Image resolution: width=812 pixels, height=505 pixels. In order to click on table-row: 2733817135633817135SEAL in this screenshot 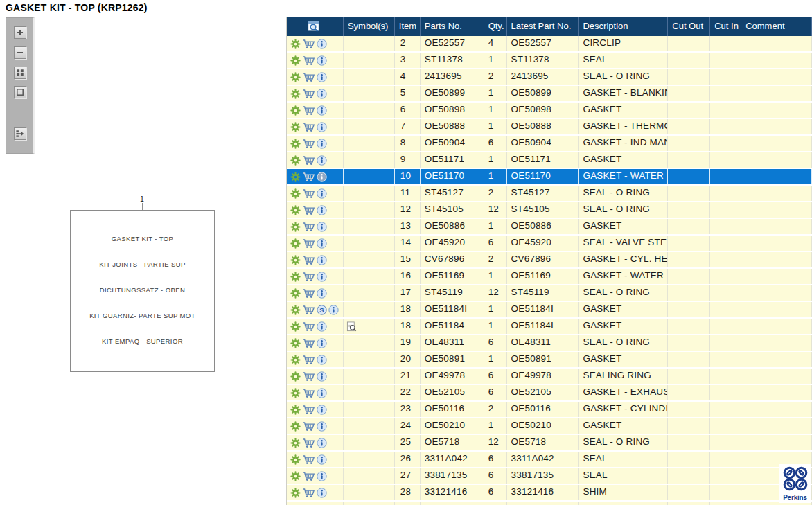, I will do `click(549, 477)`.